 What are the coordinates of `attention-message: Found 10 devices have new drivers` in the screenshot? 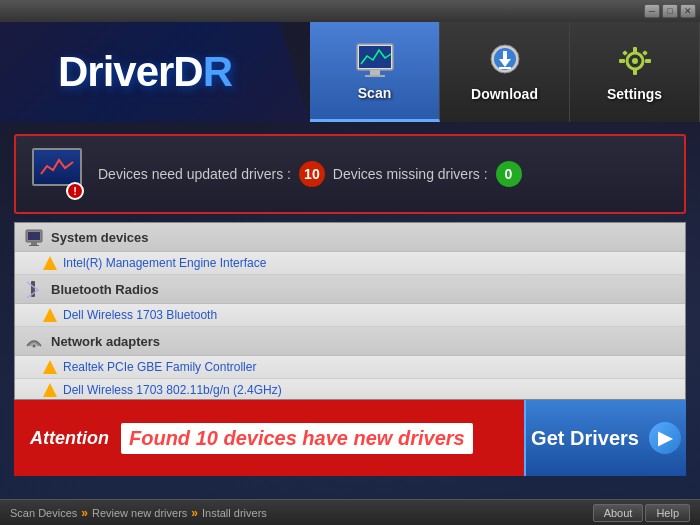 It's located at (297, 438).